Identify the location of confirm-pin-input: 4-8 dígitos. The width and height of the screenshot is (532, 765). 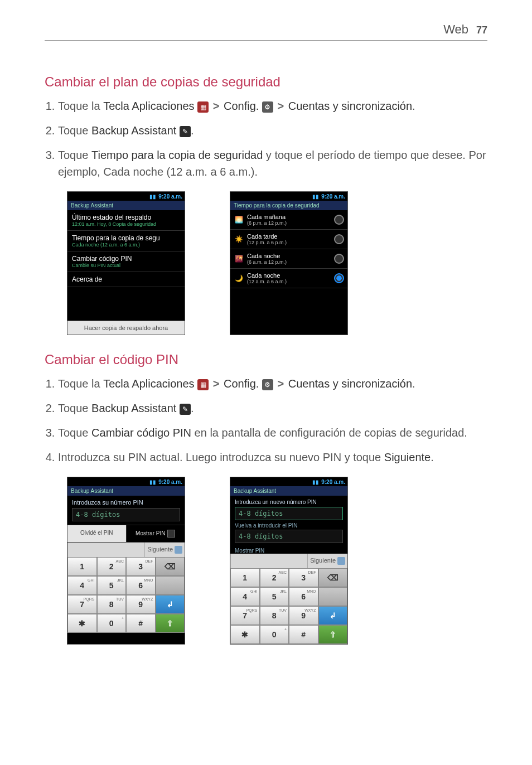
(289, 536).